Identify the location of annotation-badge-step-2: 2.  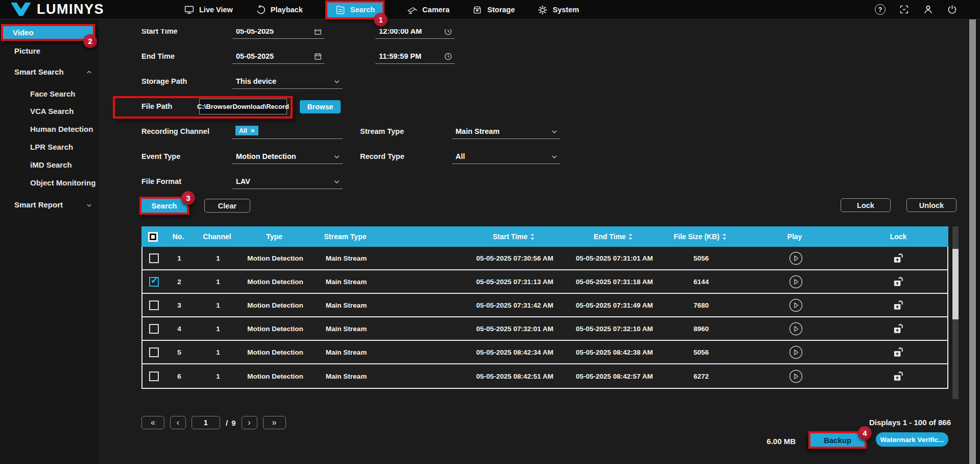
(90, 41).